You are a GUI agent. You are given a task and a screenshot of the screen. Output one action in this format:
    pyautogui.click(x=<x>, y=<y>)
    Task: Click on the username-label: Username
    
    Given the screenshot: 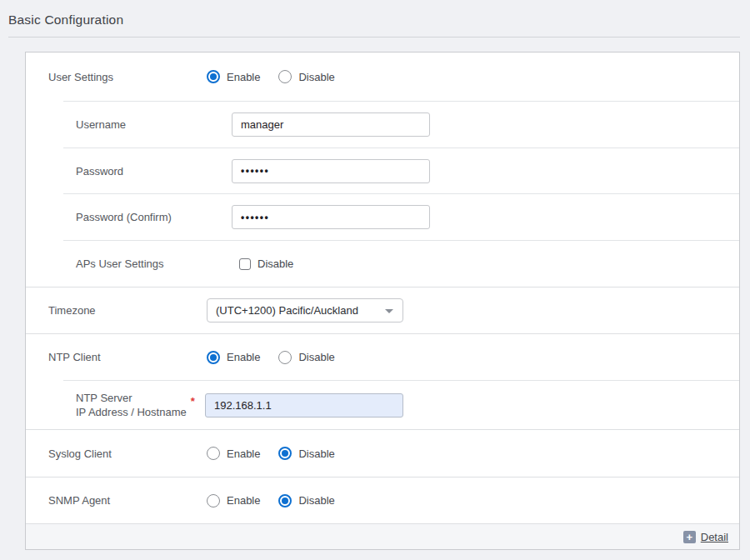 What is the action you would take?
    pyautogui.click(x=148, y=125)
    